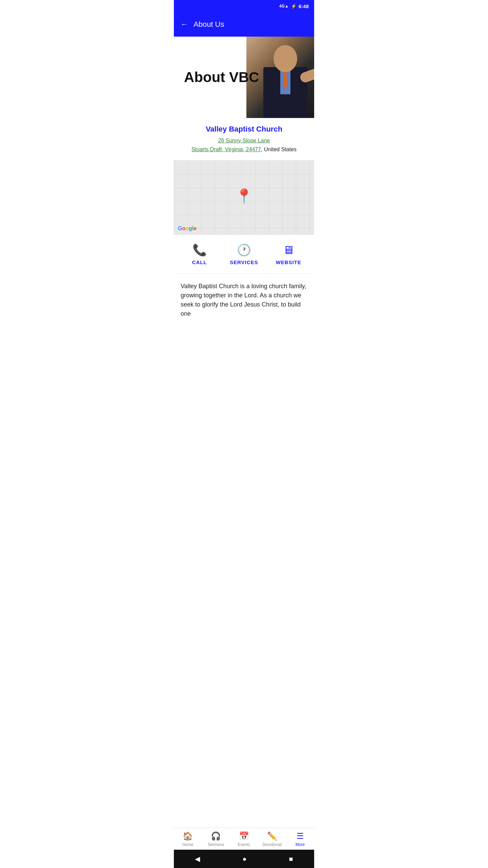 Image resolution: width=488 pixels, height=868 pixels. Describe the element at coordinates (199, 254) in the screenshot. I see `call-button: 📞 CALL` at that location.